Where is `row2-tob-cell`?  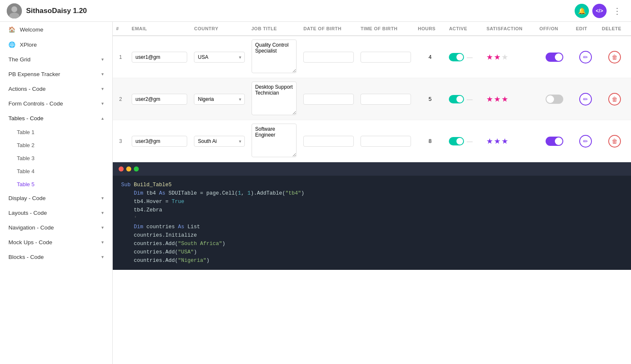
row2-tob-cell is located at coordinates (386, 99).